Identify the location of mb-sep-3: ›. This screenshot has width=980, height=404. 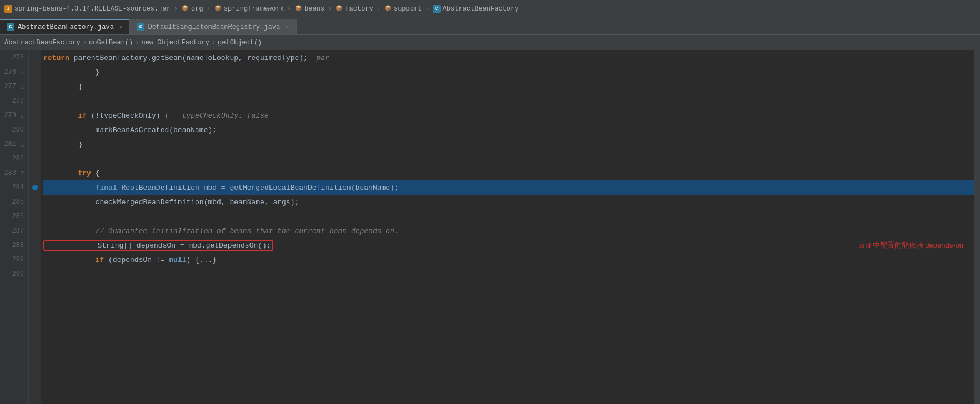
(213, 43).